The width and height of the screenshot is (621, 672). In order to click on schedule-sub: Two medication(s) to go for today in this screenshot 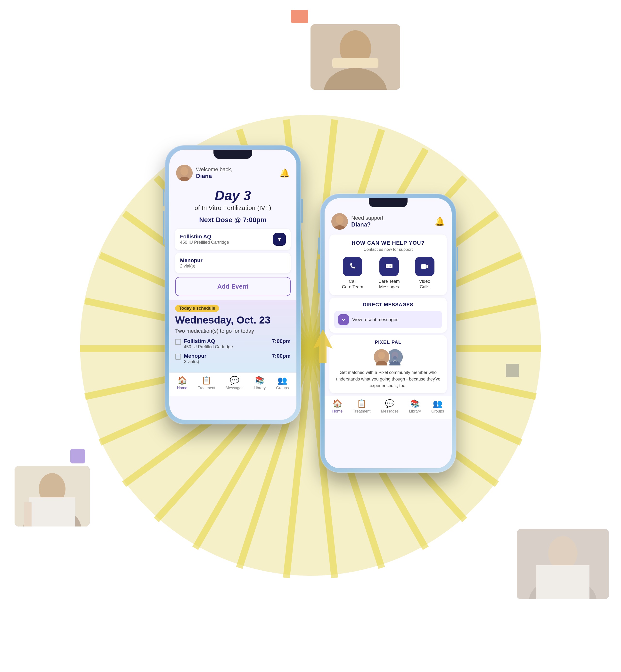, I will do `click(233, 331)`.